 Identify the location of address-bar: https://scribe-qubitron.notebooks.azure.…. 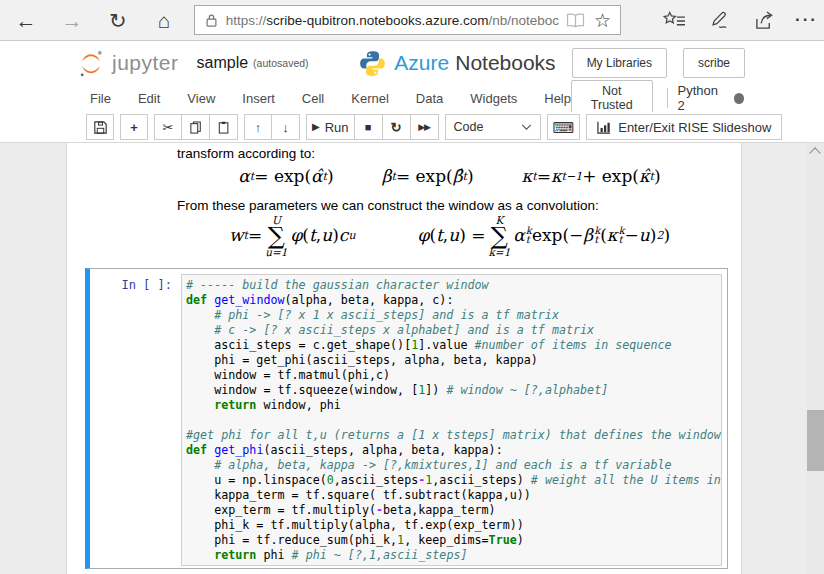
(408, 20).